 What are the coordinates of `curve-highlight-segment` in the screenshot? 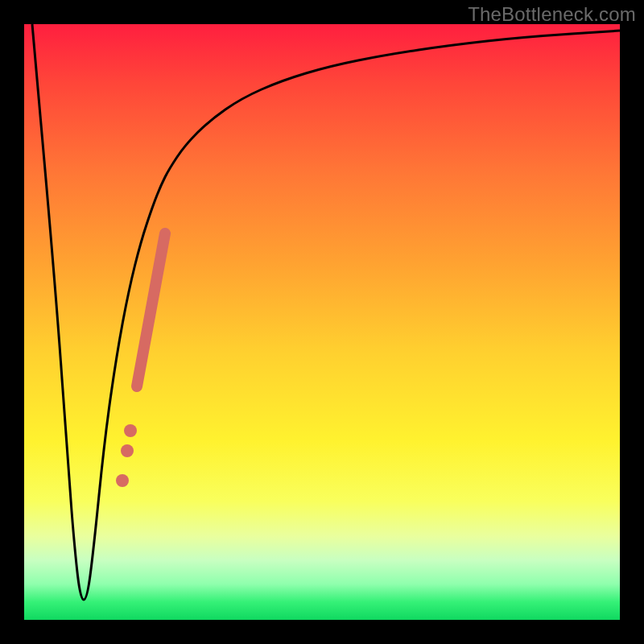 It's located at (151, 310).